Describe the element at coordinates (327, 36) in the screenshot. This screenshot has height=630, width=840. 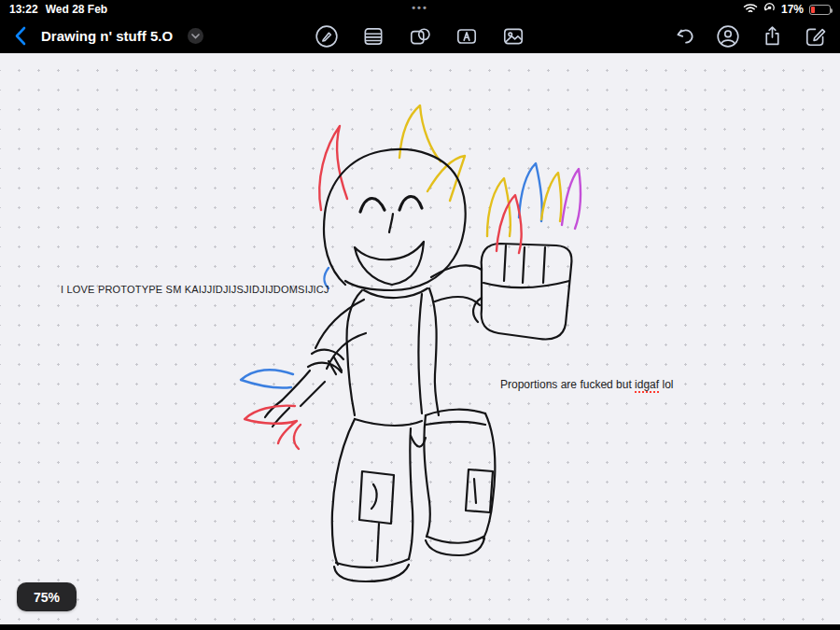
I see `pen-circle-icon` at that location.